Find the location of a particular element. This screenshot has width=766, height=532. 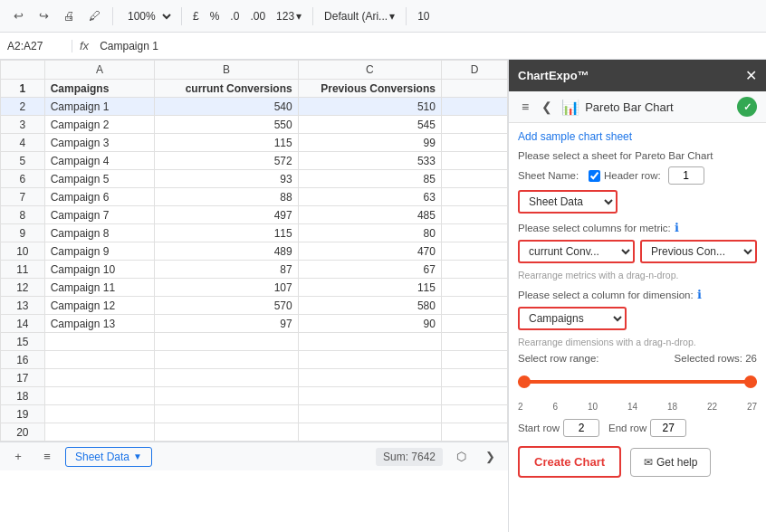

cell-b-11: 107 is located at coordinates (226, 288).